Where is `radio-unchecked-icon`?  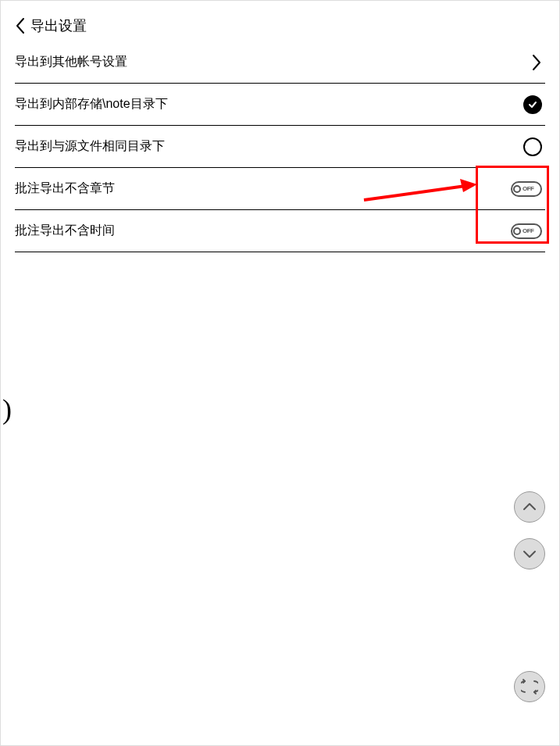
radio-unchecked-icon is located at coordinates (533, 147).